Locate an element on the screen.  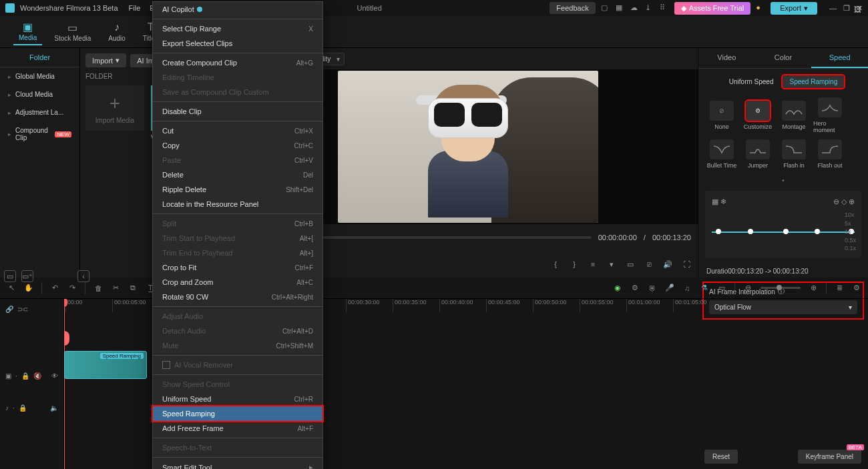
minimize-icon: — is located at coordinates (833, 8).